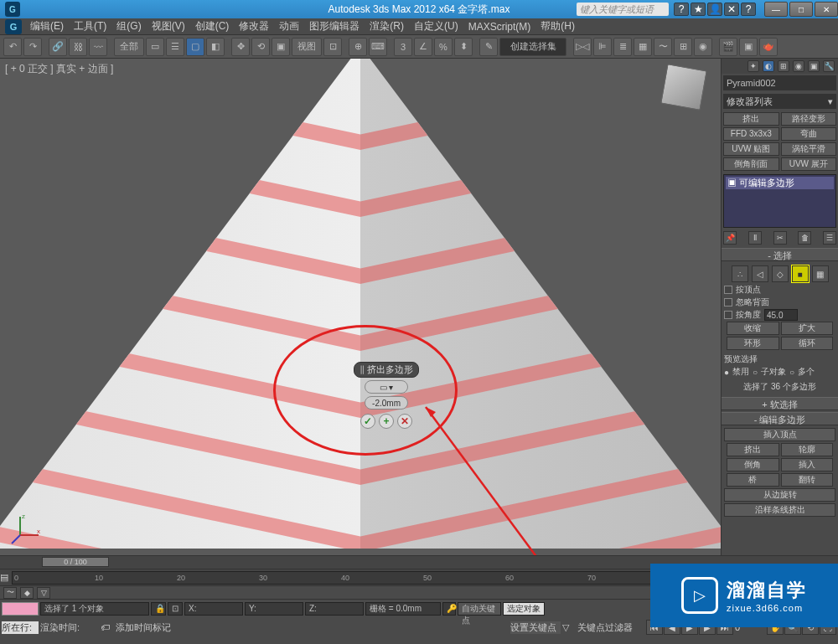 Image resolution: width=838 pixels, height=644 pixels. Describe the element at coordinates (155, 47) in the screenshot. I see `select-object-icon: ▭` at that location.